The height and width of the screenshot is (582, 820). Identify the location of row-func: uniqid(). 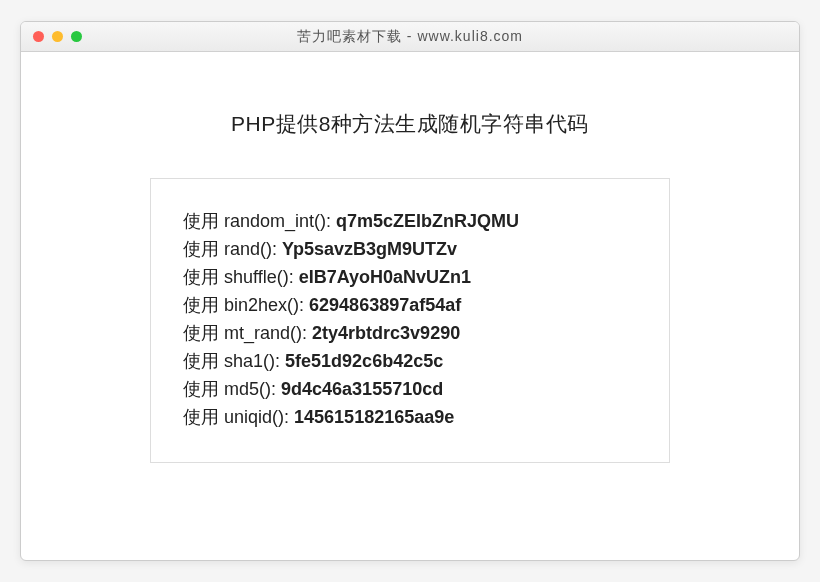
(254, 417).